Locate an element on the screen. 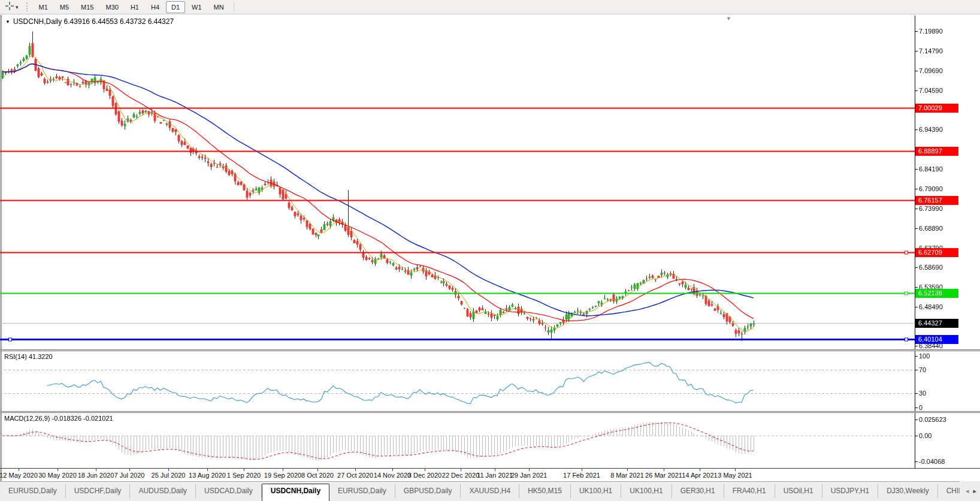 This screenshot has height=501, width=980. tab-hk50-m15: HK50,M15 is located at coordinates (545, 491).